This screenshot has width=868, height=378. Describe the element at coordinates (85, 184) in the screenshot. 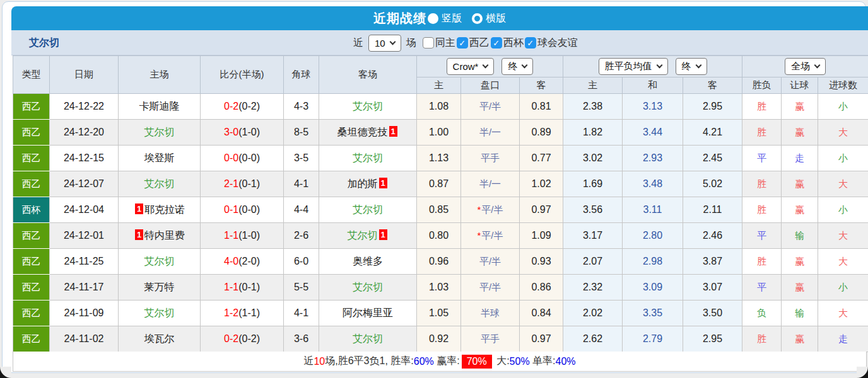

I see `match-date: 24-12-07` at that location.